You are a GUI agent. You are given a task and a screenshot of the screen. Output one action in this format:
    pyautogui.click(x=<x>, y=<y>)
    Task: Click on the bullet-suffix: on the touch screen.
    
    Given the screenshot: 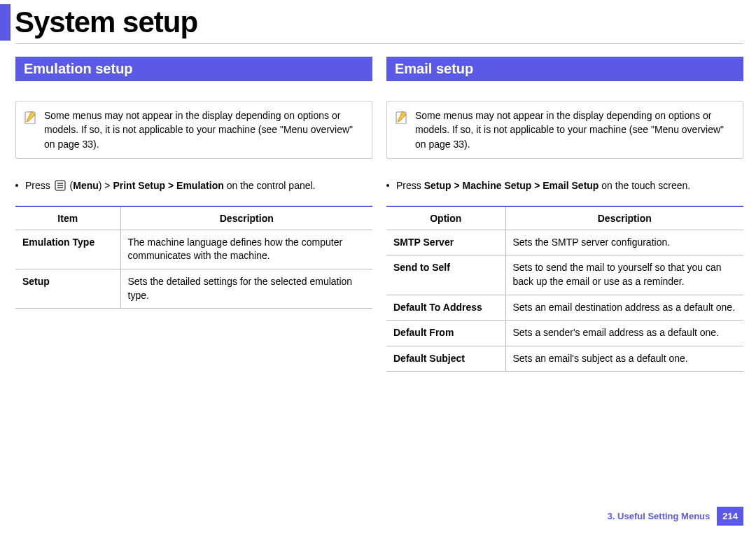 What is the action you would take?
    pyautogui.click(x=645, y=185)
    